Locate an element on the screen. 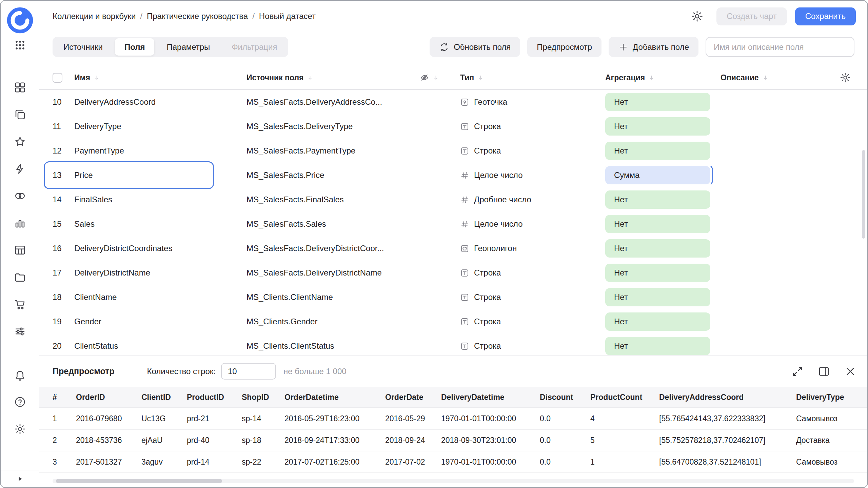 The width and height of the screenshot is (868, 488). field-row: 17 DeliveryDistrictName MS_SalesFacts.De… is located at coordinates (453, 273).